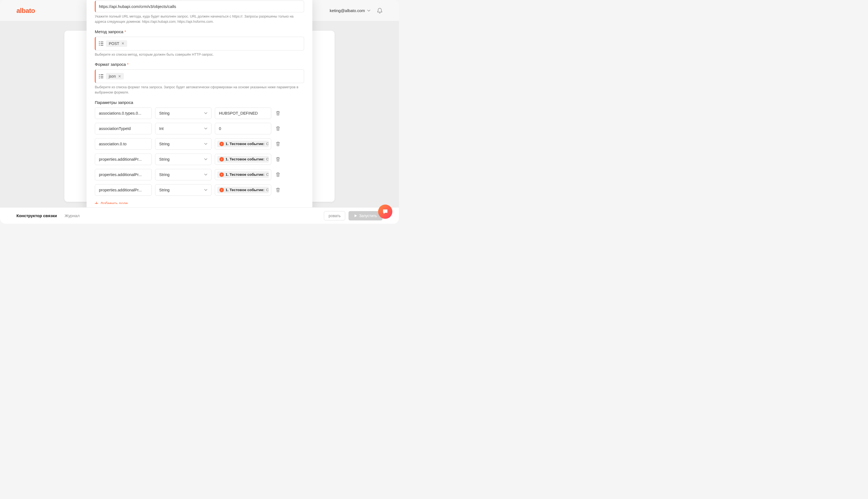 The height and width of the screenshot is (499, 868). What do you see at coordinates (355, 216) in the screenshot?
I see `play-icon` at bounding box center [355, 216].